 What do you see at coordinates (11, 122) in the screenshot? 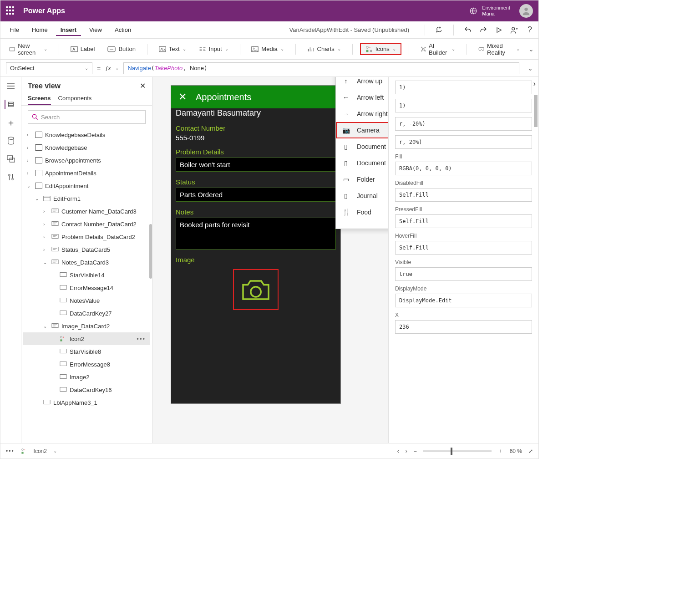
I see `add-icon: ＋` at bounding box center [11, 122].